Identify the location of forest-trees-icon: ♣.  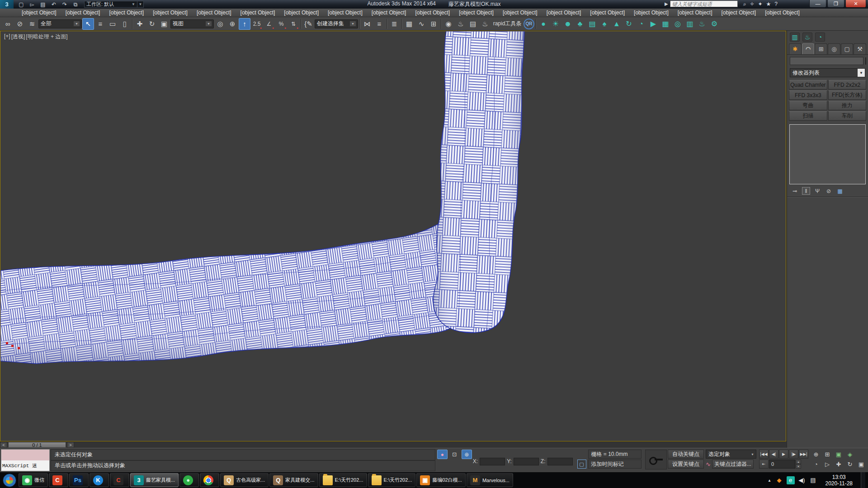
(580, 24).